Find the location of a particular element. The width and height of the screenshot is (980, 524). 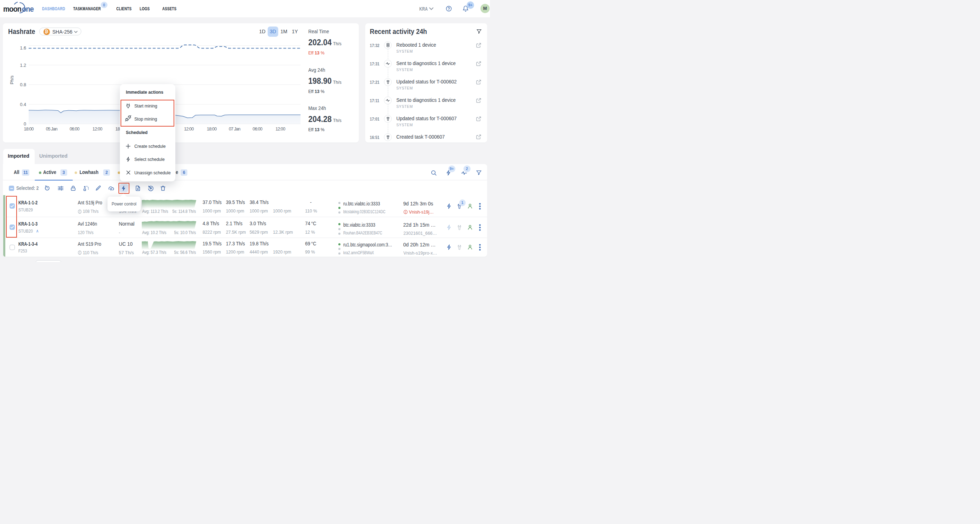

svg-text: one is located at coordinates (28, 9).